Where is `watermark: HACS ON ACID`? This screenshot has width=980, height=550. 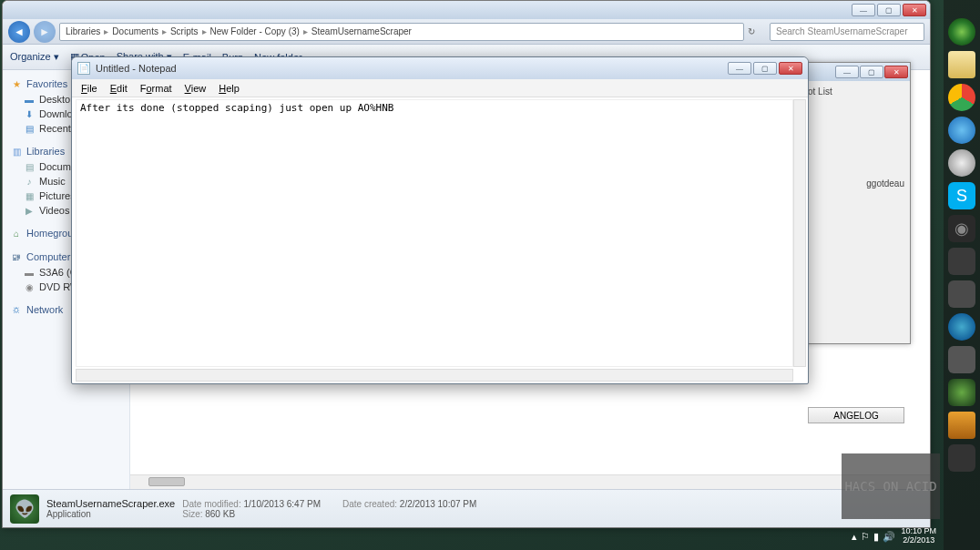
watermark: HACS ON ACID is located at coordinates (891, 486).